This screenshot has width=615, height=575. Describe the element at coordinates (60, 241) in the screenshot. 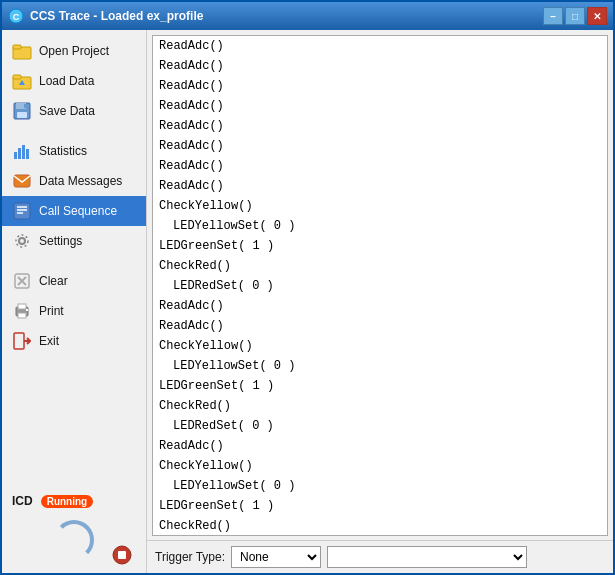

I see `settings-label: Settings` at that location.